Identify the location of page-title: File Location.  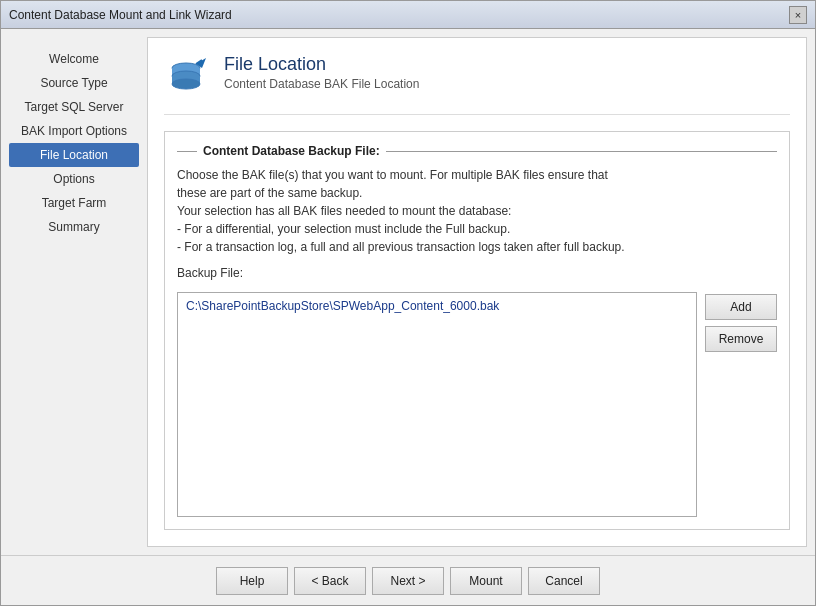
(322, 64).